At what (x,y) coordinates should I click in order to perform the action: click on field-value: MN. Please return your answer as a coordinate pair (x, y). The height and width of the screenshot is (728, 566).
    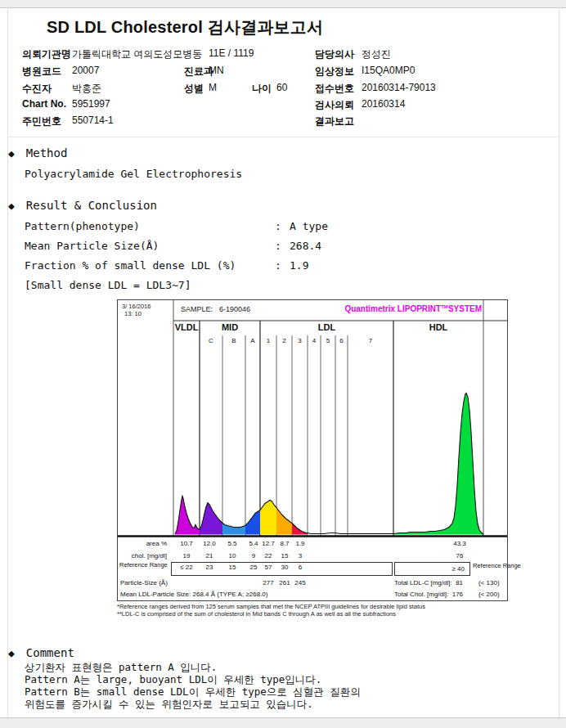
    Looking at the image, I should click on (216, 70).